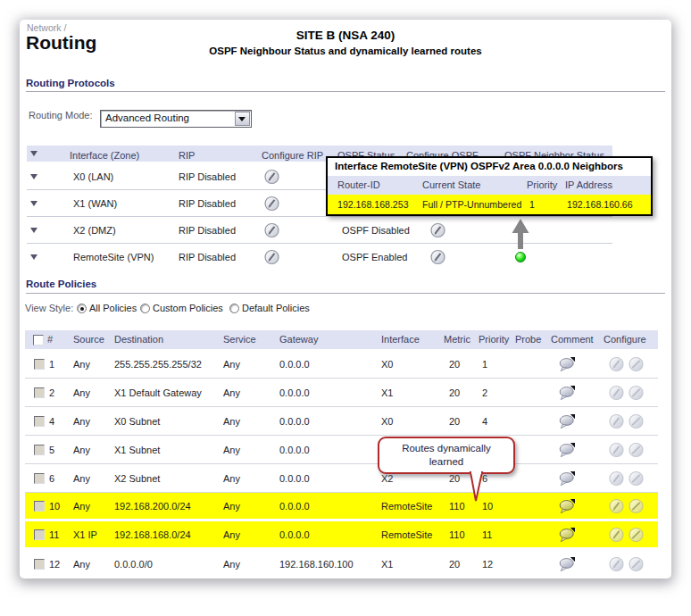 This screenshot has width=691, height=616. What do you see at coordinates (82, 309) in the screenshot?
I see `view-style-radio-all` at bounding box center [82, 309].